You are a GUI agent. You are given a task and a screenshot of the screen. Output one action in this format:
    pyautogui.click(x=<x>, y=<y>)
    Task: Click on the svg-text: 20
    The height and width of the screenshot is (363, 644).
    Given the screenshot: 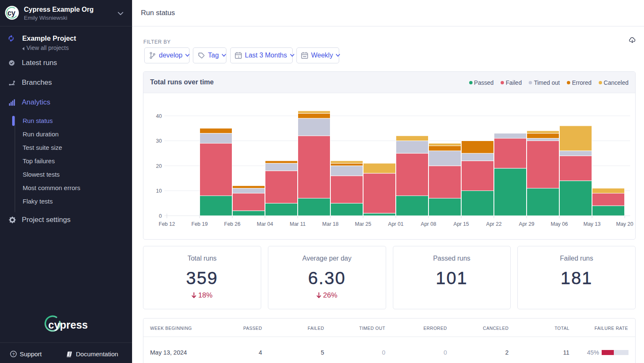 What is the action you would take?
    pyautogui.click(x=159, y=166)
    